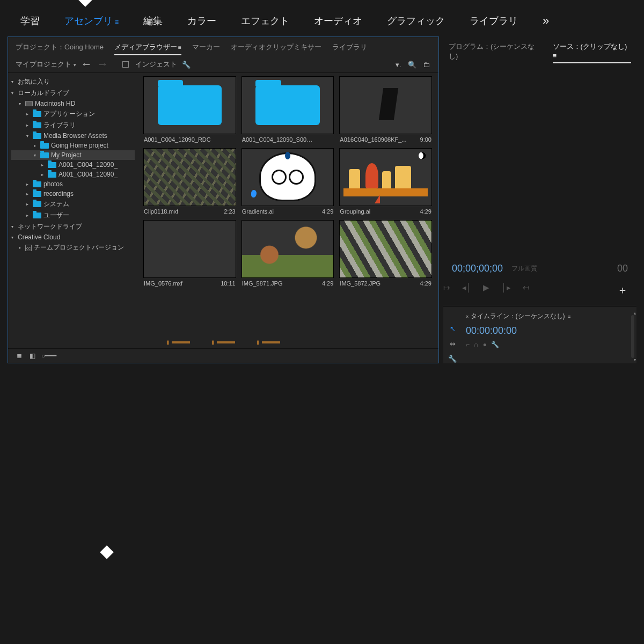 This screenshot has height=644, width=644. I want to click on tree-network: ▾ネットワークドライブ, so click(73, 226).